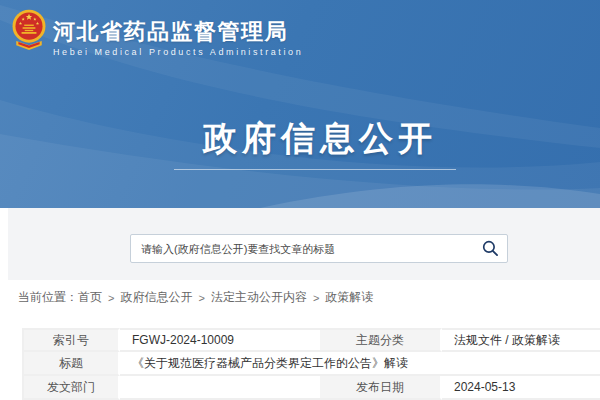  What do you see at coordinates (158, 32) in the screenshot?
I see `site-logo-home-link: 河北省药品监督管理局 Hebei Medical Products Admini…` at bounding box center [158, 32].